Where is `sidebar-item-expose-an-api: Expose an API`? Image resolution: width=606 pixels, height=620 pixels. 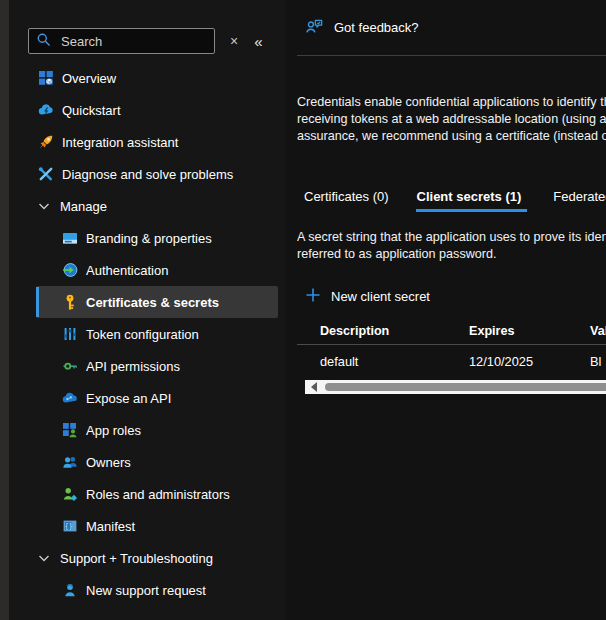 sidebar-item-expose-an-api: Expose an API is located at coordinates (157, 398).